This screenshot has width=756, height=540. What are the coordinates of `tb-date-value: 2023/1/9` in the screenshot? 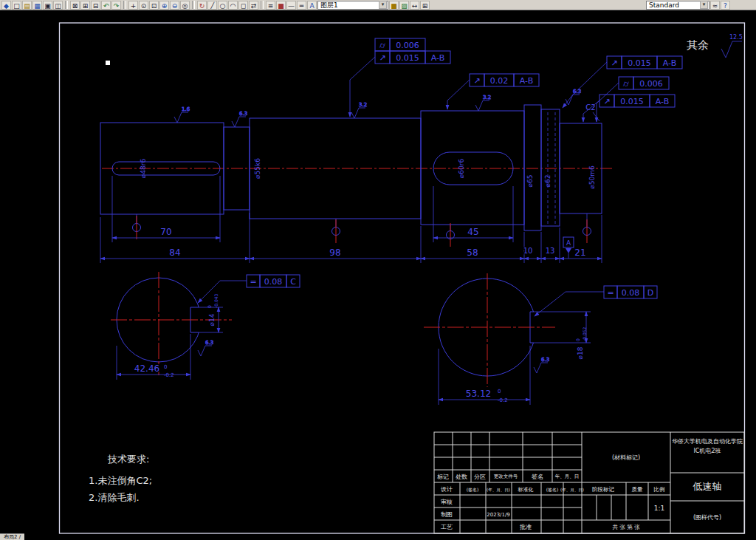 It's located at (498, 515).